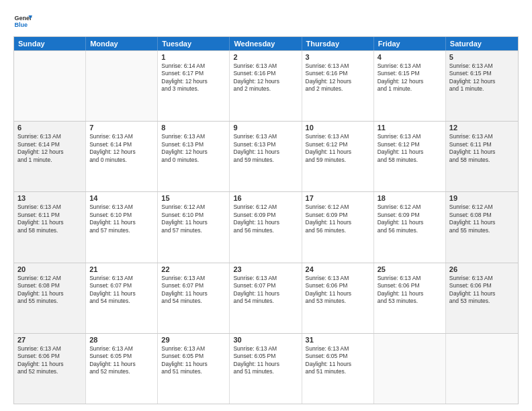  What do you see at coordinates (23, 20) in the screenshot?
I see `logo-icon: General Blue` at bounding box center [23, 20].